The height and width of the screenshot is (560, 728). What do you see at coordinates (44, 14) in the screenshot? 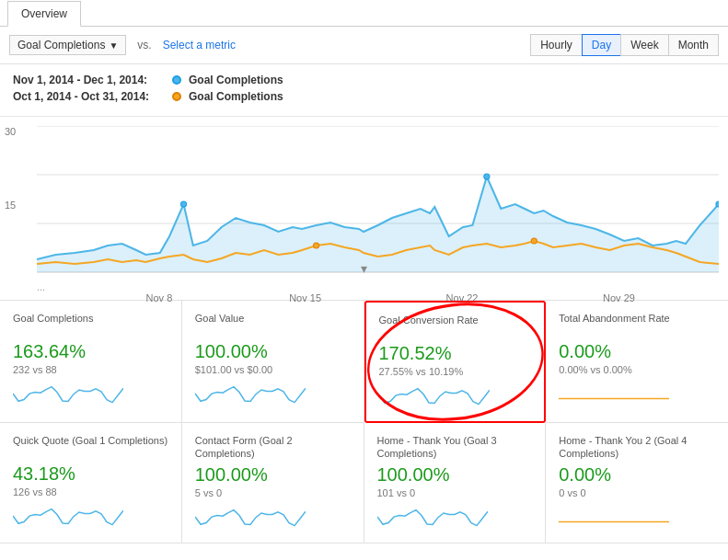
I see `tab-overview: Overview` at bounding box center [44, 14].